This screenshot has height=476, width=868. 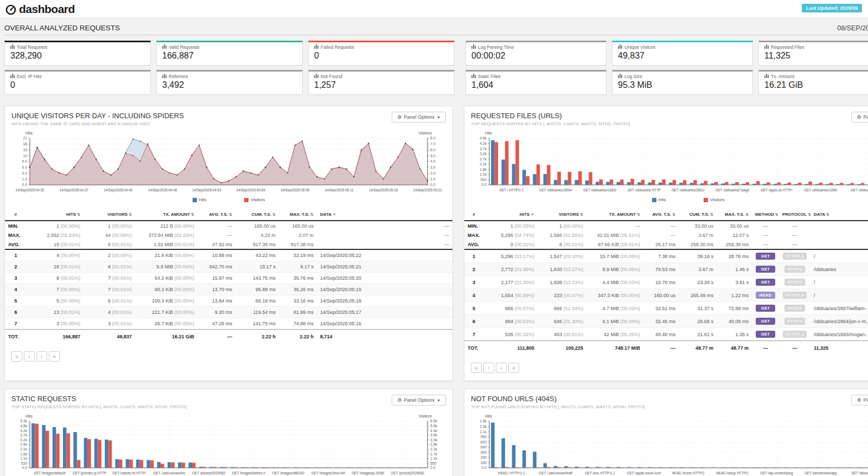 I want to click on column-header-data: DATA⇅, so click(x=839, y=215).